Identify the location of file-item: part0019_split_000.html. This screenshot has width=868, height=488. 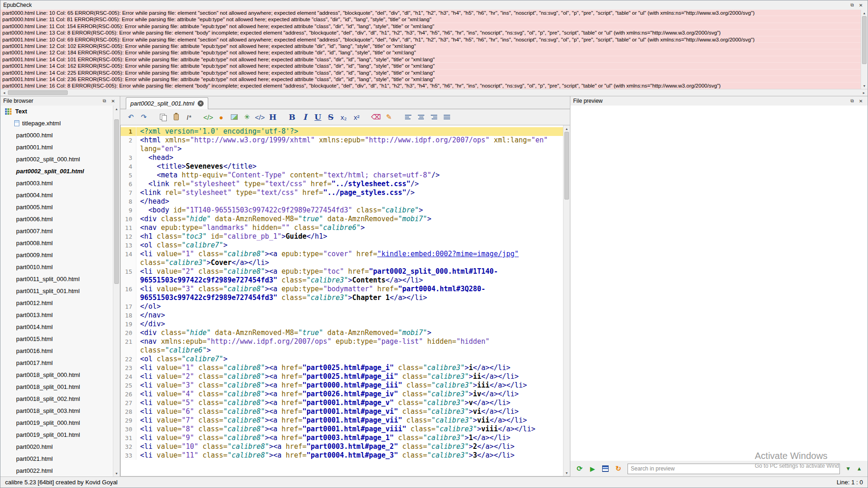
(57, 423).